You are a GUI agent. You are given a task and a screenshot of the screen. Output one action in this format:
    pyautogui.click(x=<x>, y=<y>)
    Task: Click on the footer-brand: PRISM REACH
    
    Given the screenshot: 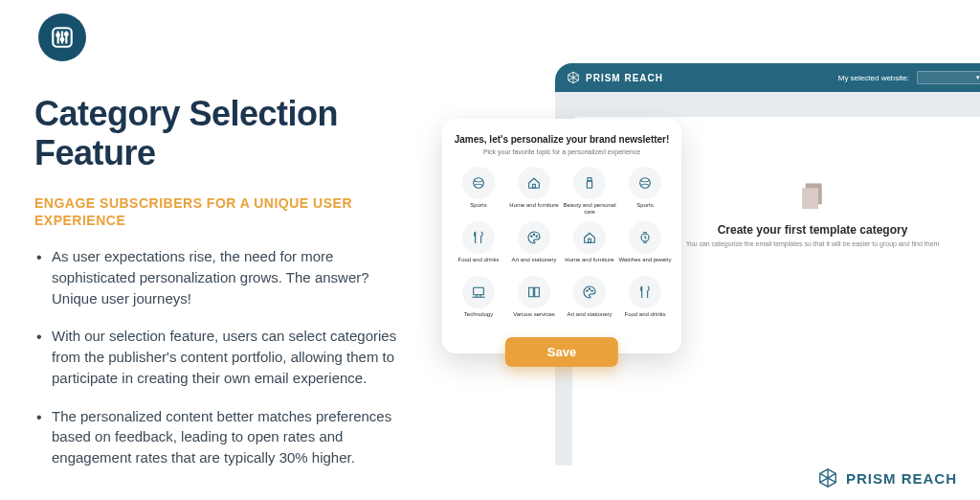 What is the action you would take?
    pyautogui.click(x=887, y=478)
    